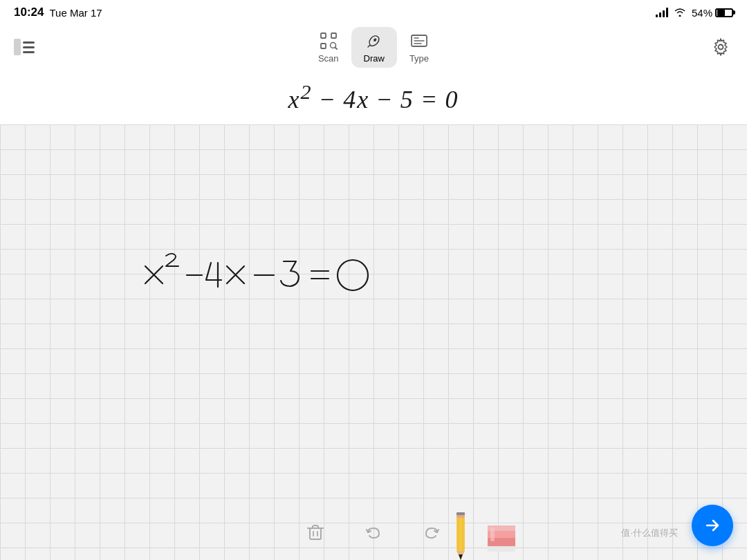  Describe the element at coordinates (29, 12) in the screenshot. I see `status-time: 10:24` at that location.